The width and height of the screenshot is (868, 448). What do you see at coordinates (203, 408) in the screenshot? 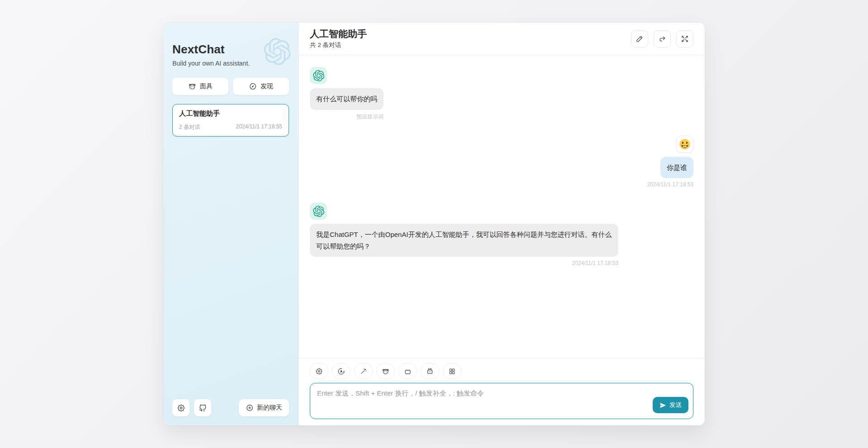
I see `github-icon` at bounding box center [203, 408].